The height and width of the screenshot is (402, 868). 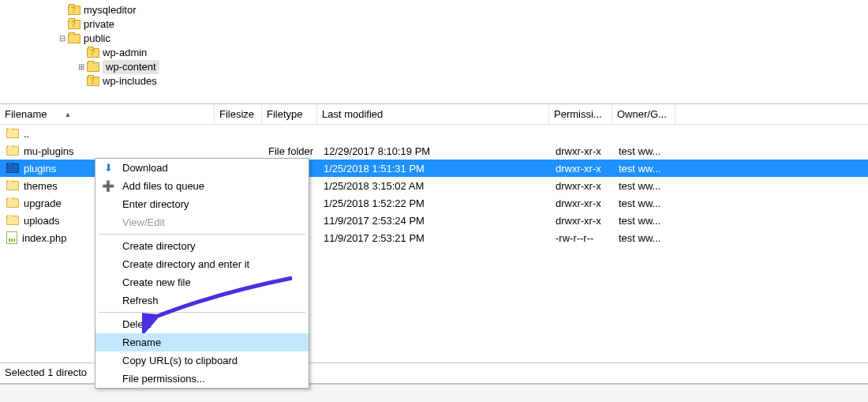 What do you see at coordinates (12, 238) in the screenshot?
I see `php-file-icon` at bounding box center [12, 238].